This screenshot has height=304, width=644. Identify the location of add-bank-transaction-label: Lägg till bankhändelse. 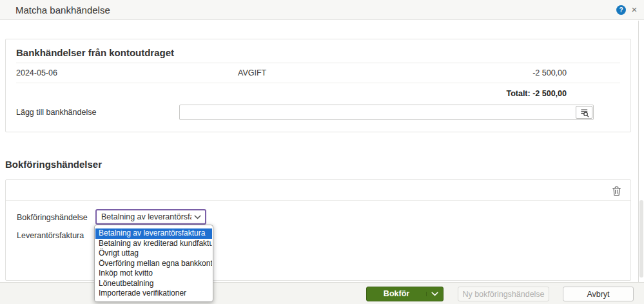
(56, 112).